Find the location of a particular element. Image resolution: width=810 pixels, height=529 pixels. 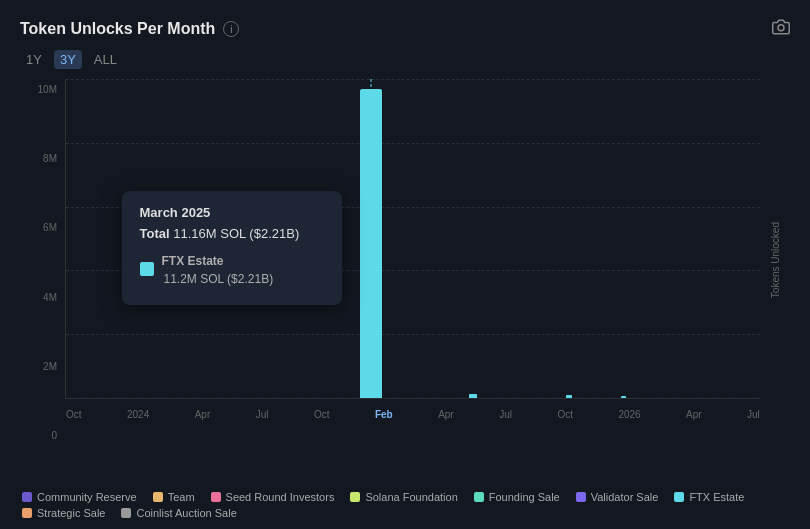

tooltip: March 2025 Total 11.16M SOL ($2.21B) FTX… is located at coordinates (232, 248).